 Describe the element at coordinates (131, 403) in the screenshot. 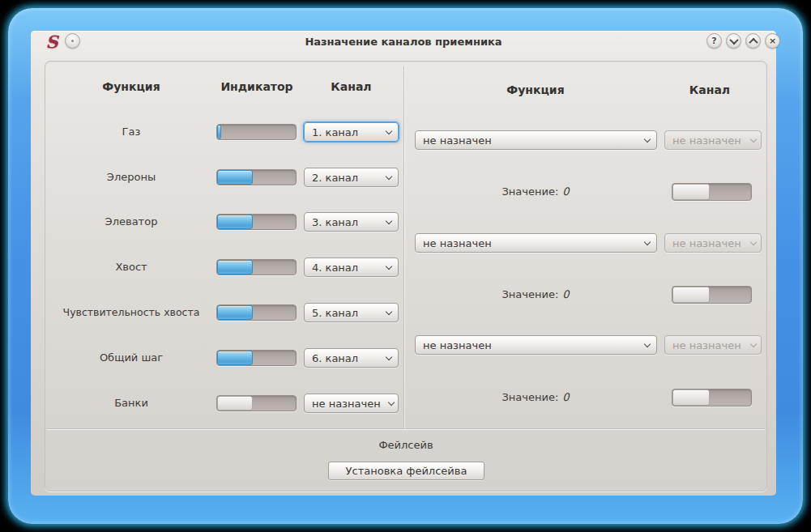

I see `function-label: Банки` at that location.